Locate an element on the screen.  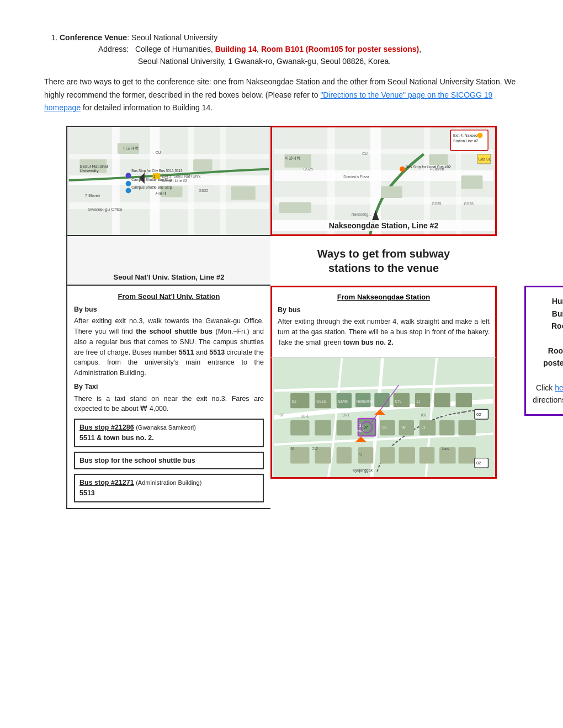
svg-text: 서울대 is located at coordinates (161, 193).